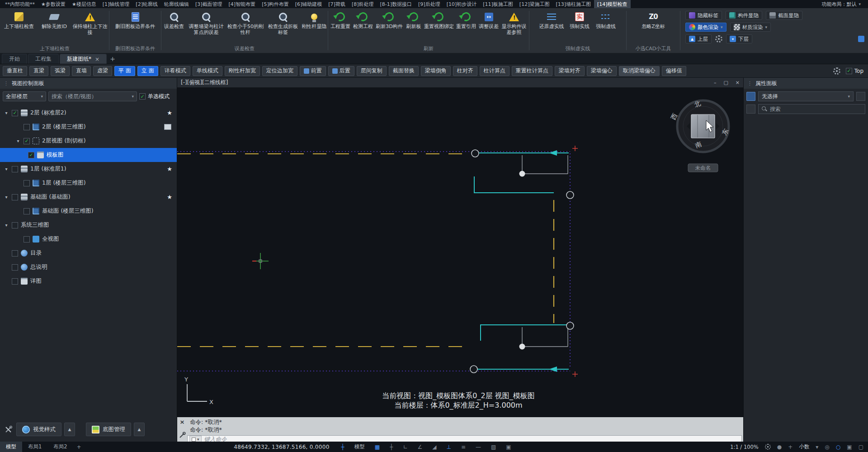 The width and height of the screenshot is (868, 452). What do you see at coordinates (429, 4) in the screenshot?
I see `menu-item-postprocess: [9]后处理` at bounding box center [429, 4].